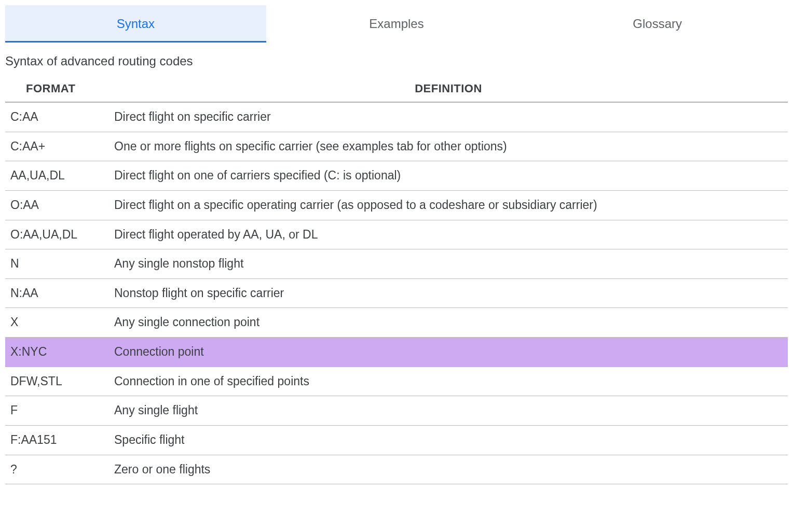  I want to click on format-cell: C:AA+, so click(57, 146).